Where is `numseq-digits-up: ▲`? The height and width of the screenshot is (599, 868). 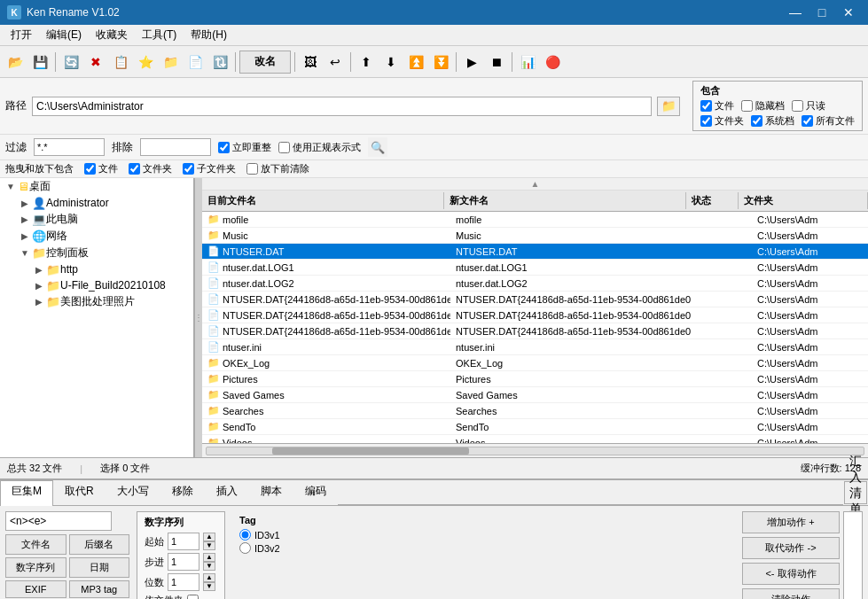 numseq-digits-up: ▲ is located at coordinates (209, 578).